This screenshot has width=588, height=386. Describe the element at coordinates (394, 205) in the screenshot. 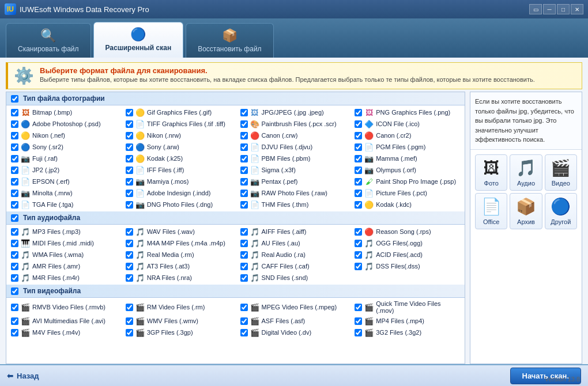

I see `file-label: Kodak (.kdc)` at that location.